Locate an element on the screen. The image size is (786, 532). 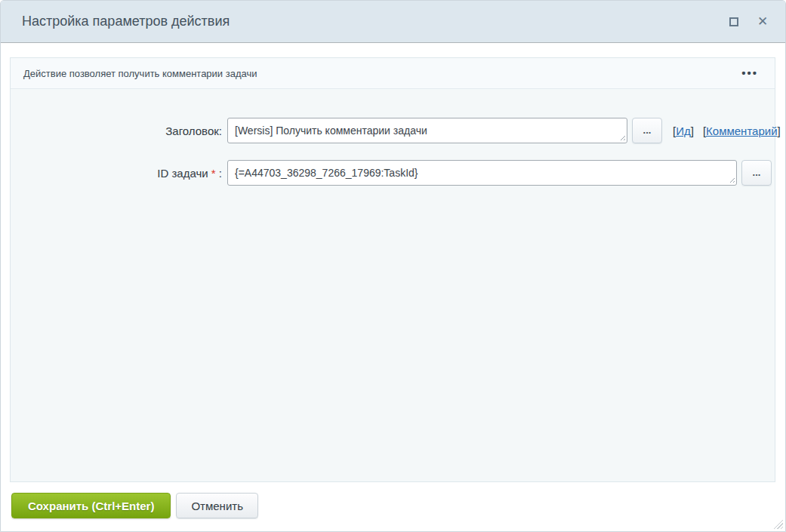
maximize-button is located at coordinates (734, 22).